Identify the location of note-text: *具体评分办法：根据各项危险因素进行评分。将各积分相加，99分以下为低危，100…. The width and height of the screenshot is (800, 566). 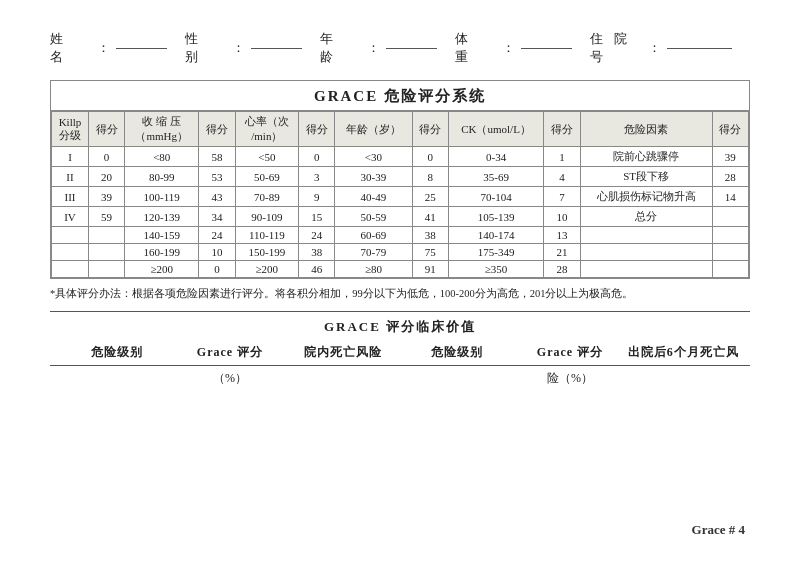
(400, 294).